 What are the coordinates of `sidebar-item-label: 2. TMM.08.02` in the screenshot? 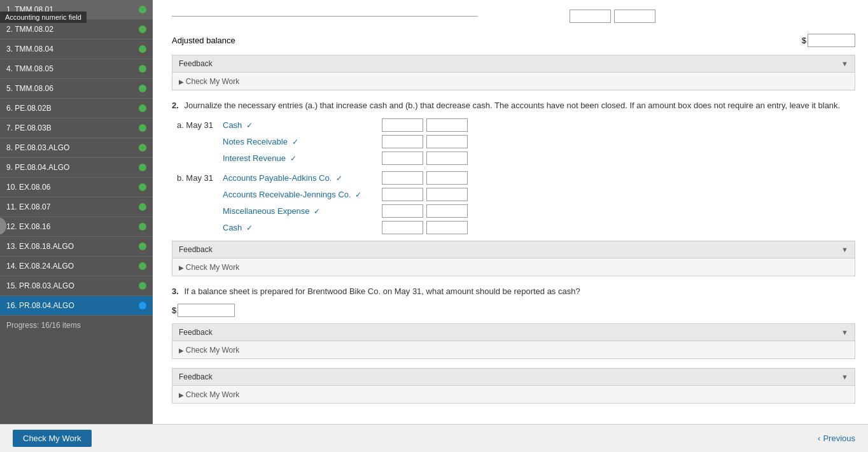 It's located at (30, 29).